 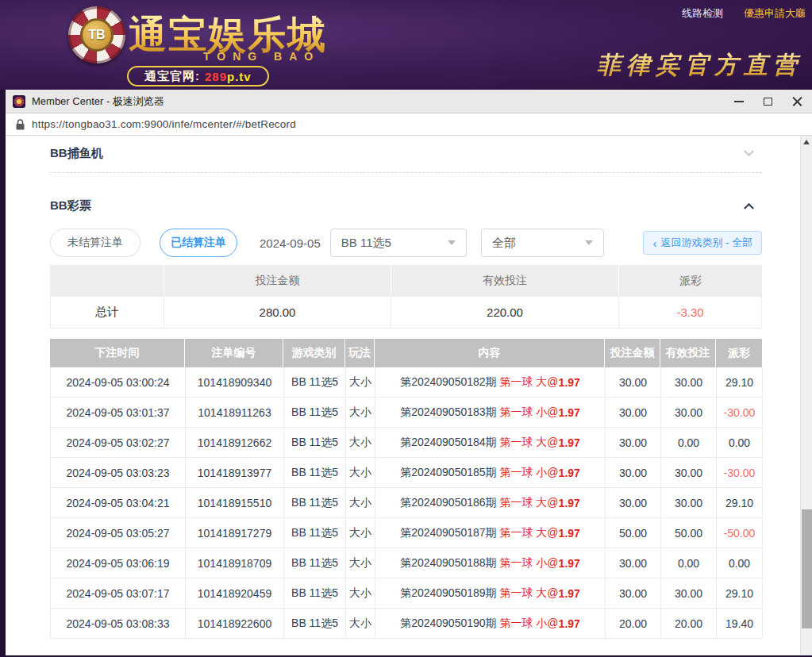 I want to click on official-site-label: 通宝官网:, so click(x=172, y=76).